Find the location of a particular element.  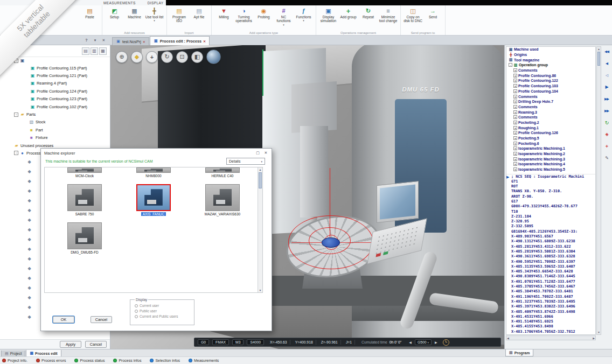

gcode-line: X-485.3135Y453.5965Z-333.6407 is located at coordinates (551, 267).